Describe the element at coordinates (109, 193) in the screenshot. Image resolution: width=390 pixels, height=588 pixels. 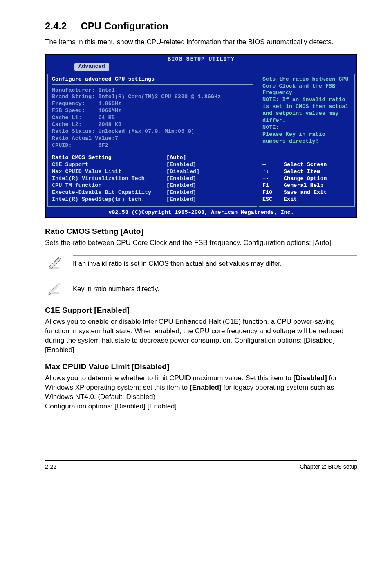
I see `bios-setting-label: Execute-Disable Bit Capability` at that location.